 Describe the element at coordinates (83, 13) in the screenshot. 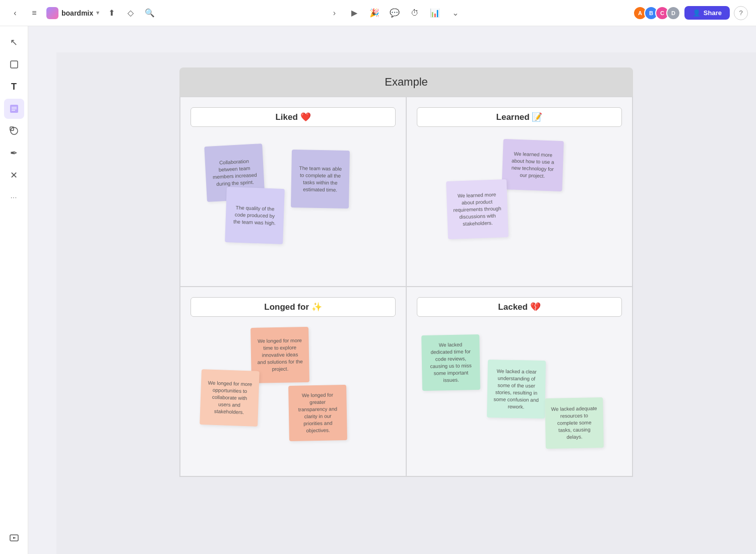

I see `navbar-left: ‹ ≡ boardmix ▾ ⬆ ◇ 🔍` at that location.